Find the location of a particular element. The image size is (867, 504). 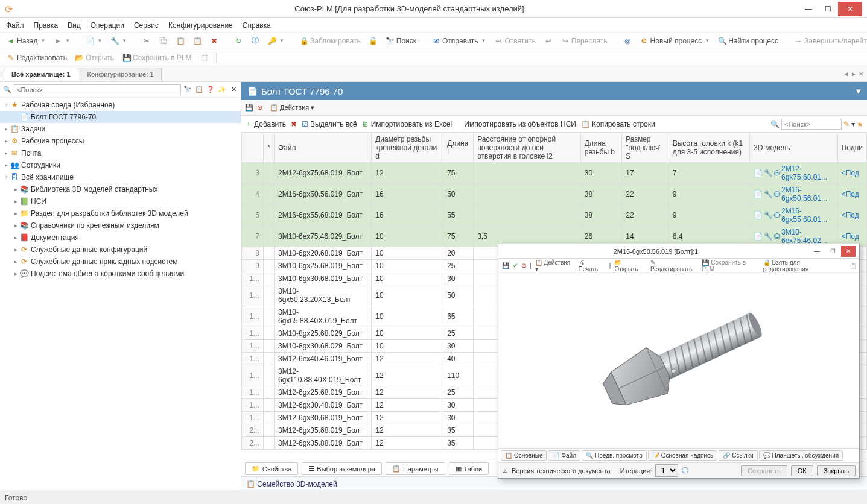

tree-processes: ▸⚙Рабочие процессы is located at coordinates (121, 141).